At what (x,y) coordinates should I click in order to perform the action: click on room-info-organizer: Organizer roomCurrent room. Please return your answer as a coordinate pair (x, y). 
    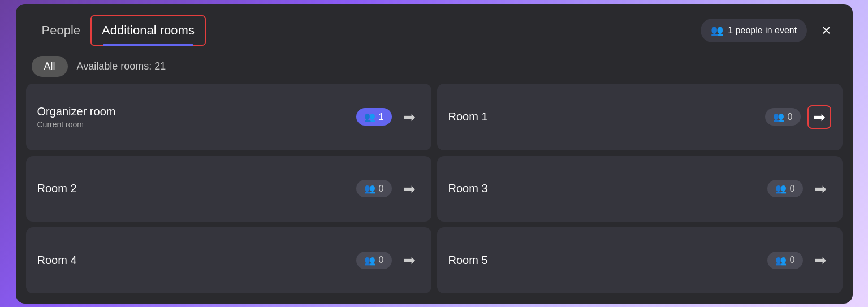
    Looking at the image, I should click on (193, 117).